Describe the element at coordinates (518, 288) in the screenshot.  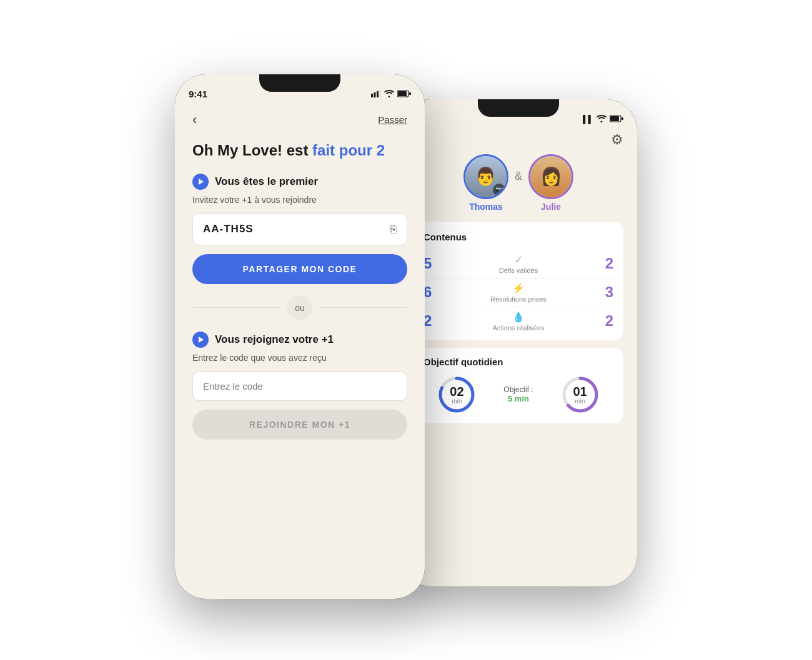
I see `lightning-icon: ⚡` at that location.